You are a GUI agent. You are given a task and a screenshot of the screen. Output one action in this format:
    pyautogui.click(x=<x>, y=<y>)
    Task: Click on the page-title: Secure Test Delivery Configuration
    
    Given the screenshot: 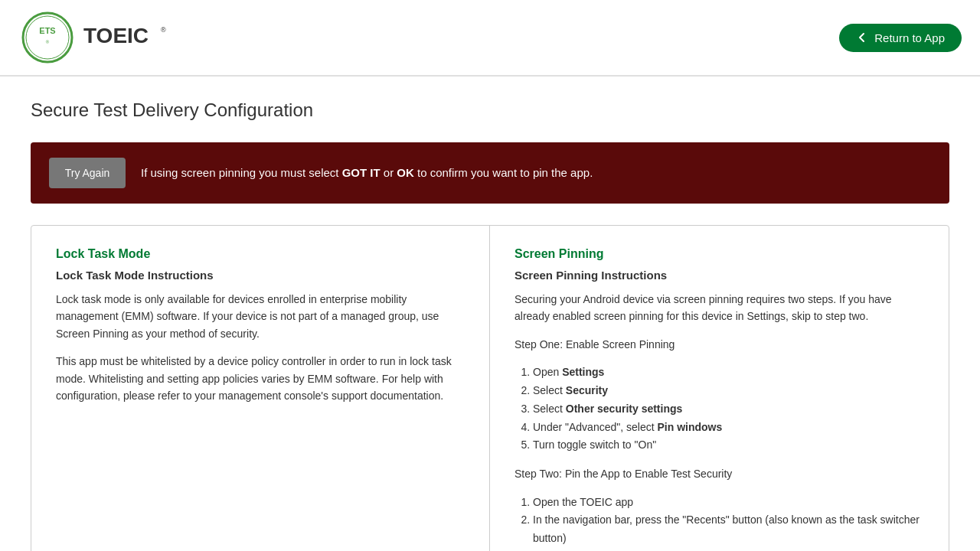 What is the action you would take?
    pyautogui.click(x=490, y=110)
    